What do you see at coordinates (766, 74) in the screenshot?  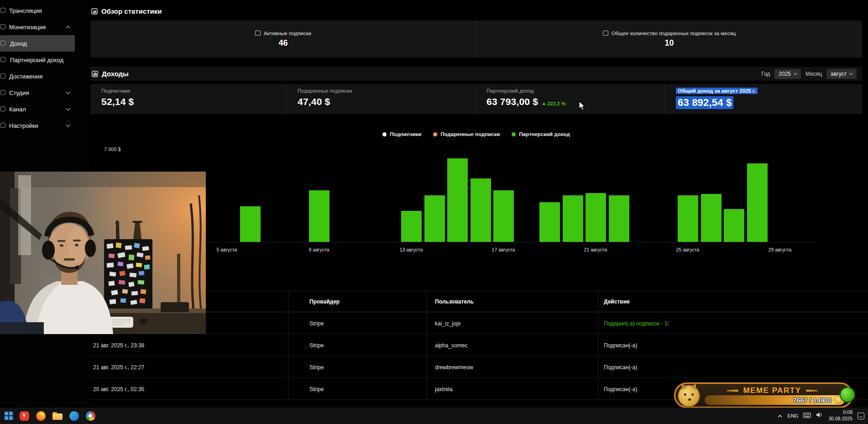 I see `year-label: Год` at bounding box center [766, 74].